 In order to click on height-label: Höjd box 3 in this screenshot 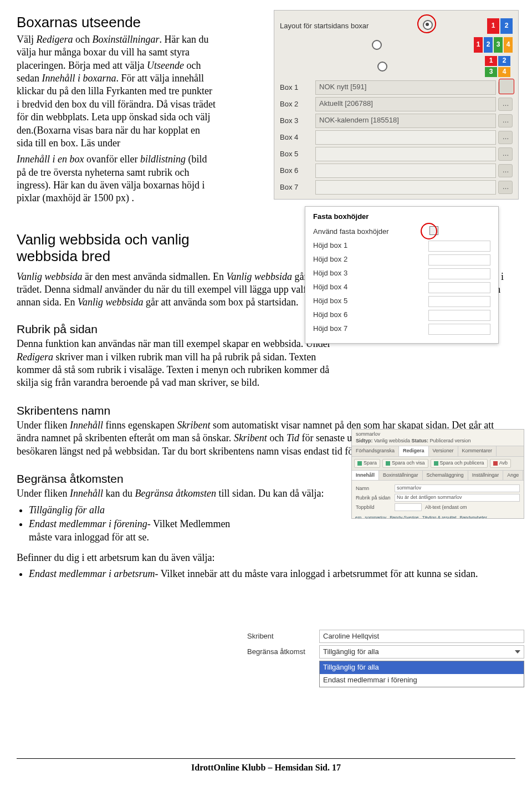, I will do `click(371, 274)`.